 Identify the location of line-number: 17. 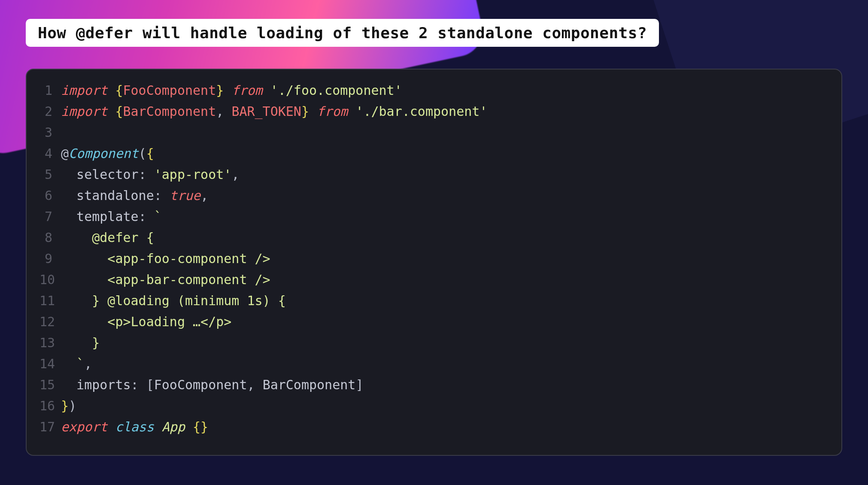
(50, 427).